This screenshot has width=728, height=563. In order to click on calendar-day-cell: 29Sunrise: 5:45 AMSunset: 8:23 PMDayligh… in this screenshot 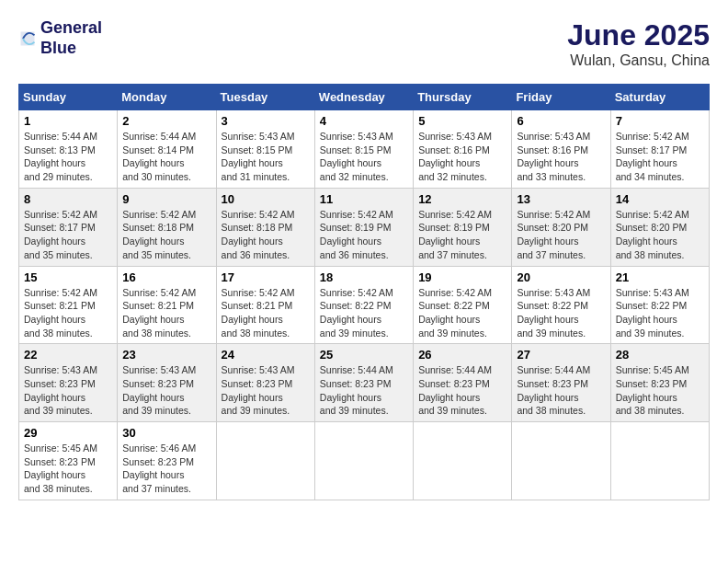, I will do `click(68, 462)`.